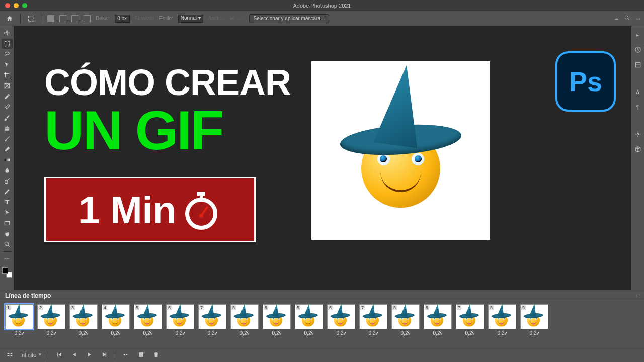 The image size is (644, 362). What do you see at coordinates (242, 18) in the screenshot?
I see `height-label: …` at bounding box center [242, 18].